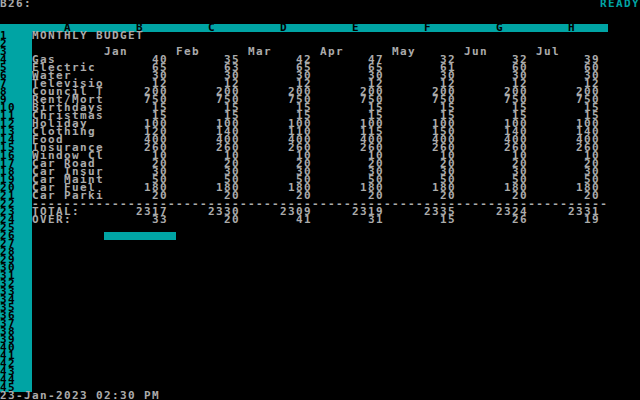  What do you see at coordinates (500, 28) in the screenshot?
I see `column-letter: G` at bounding box center [500, 28].